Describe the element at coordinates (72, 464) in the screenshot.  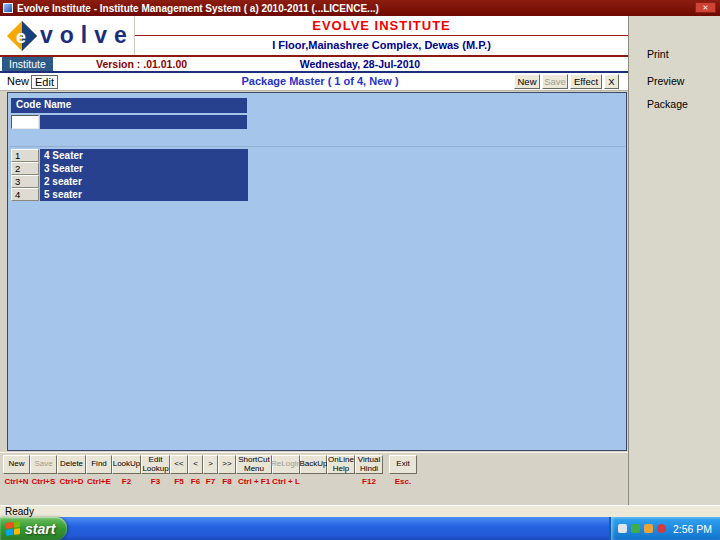
I see `toolbar-delete-button: Delete` at that location.